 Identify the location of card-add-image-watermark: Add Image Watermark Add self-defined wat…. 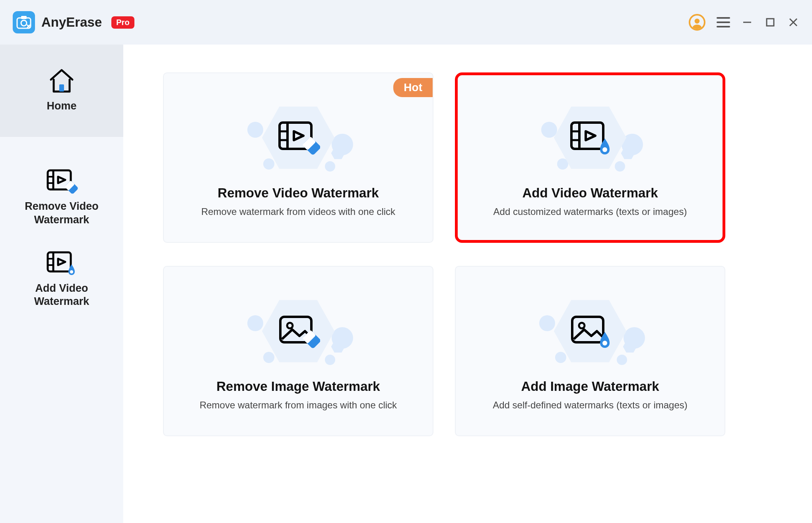
(590, 351).